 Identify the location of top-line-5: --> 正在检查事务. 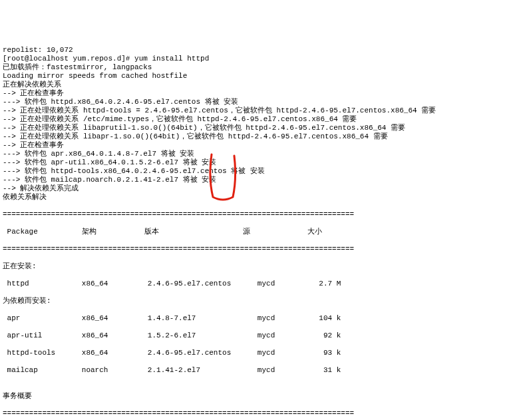
(262, 93).